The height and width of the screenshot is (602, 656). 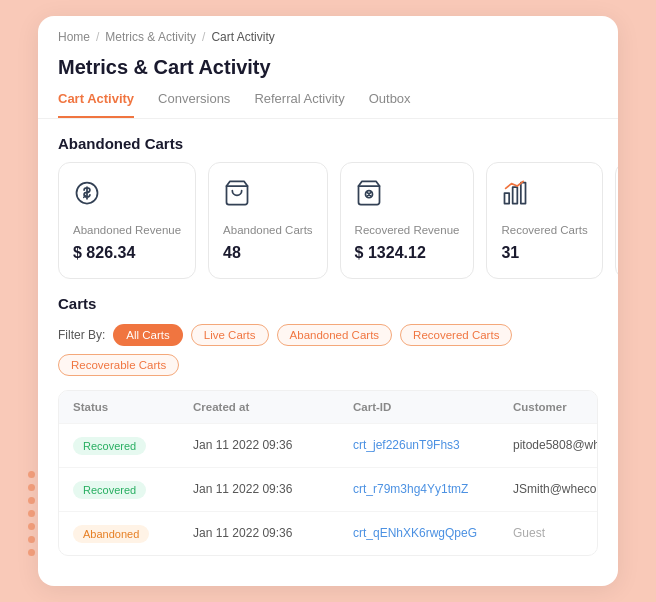 I want to click on table-row: Abandoned Jan 11 2022 09:36 crt_qENhXK6r…, so click(x=328, y=533).